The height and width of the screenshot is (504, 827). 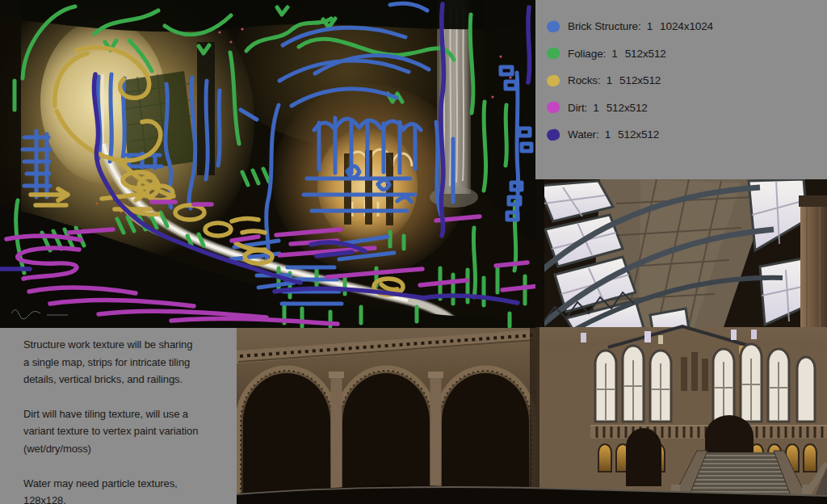 What do you see at coordinates (682, 27) in the screenshot?
I see `legend-item-brick-structure: Brick Structure:11024x1024` at bounding box center [682, 27].